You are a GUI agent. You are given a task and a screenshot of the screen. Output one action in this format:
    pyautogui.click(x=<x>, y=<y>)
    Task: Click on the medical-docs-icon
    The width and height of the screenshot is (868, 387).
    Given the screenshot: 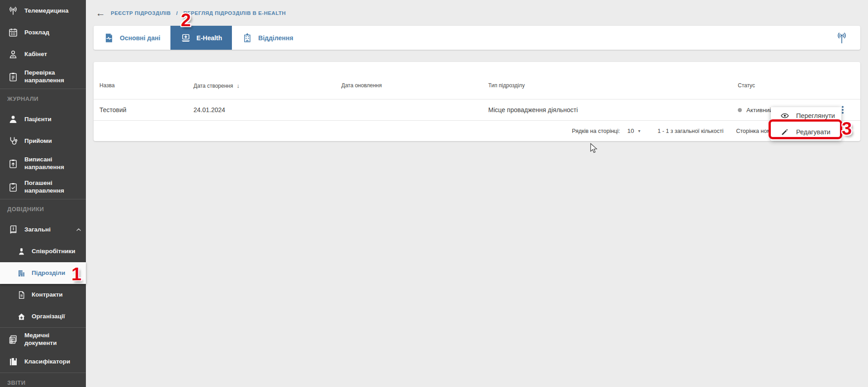 What is the action you would take?
    pyautogui.click(x=13, y=340)
    